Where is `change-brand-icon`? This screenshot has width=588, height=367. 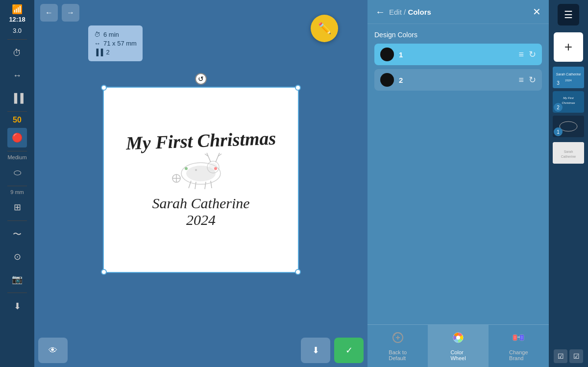
change-brand-icon is located at coordinates (518, 339).